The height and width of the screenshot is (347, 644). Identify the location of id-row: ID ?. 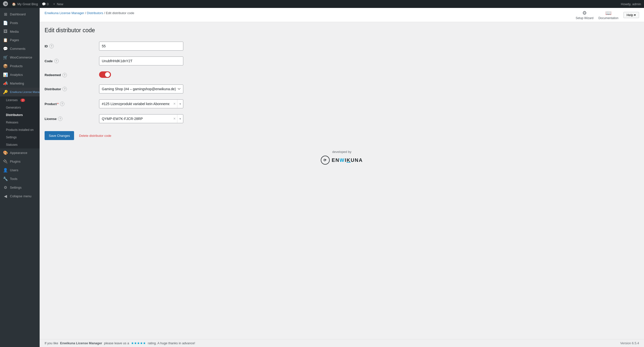
(342, 46).